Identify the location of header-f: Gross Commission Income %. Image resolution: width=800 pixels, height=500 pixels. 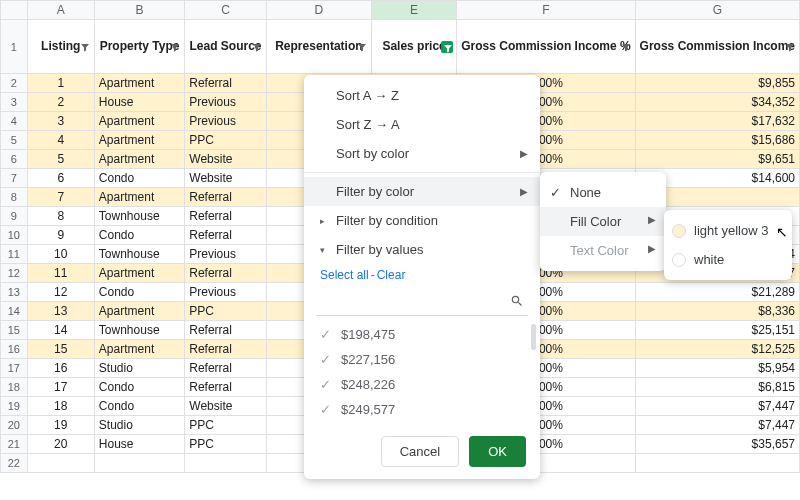
(546, 47).